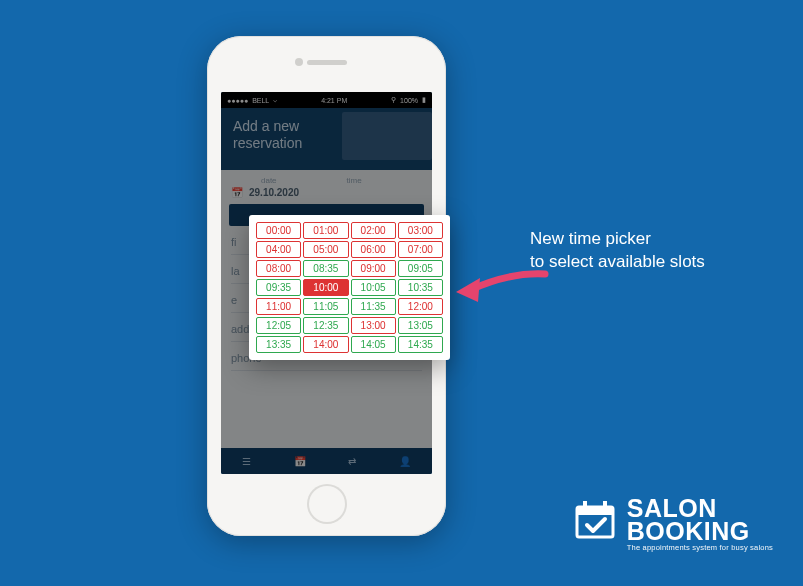 This screenshot has height=586, width=803. Describe the element at coordinates (278, 344) in the screenshot. I see `time-slot: 13:35` at that location.